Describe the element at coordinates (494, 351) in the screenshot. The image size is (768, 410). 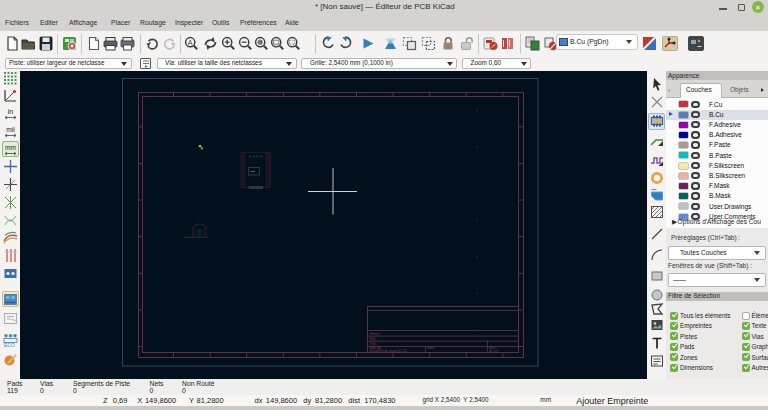
I see `svg-text: Id: 1/1` at that location.